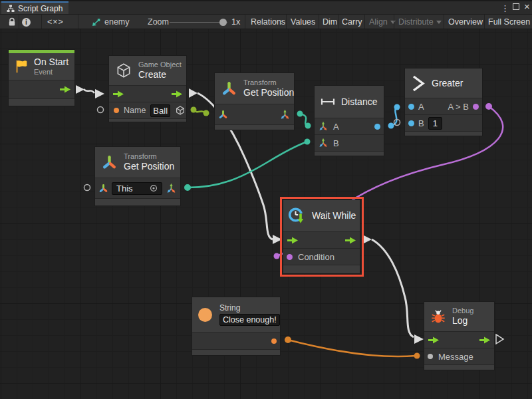  I want to click on node-get-position-1: Transform Get Position, so click(254, 101).